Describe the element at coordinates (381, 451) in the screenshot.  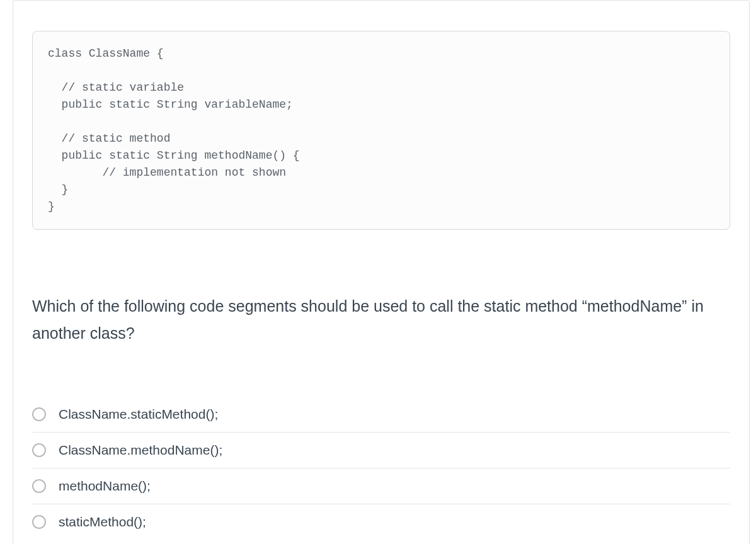
I see `option-row: ClassName.methodName();` at that location.